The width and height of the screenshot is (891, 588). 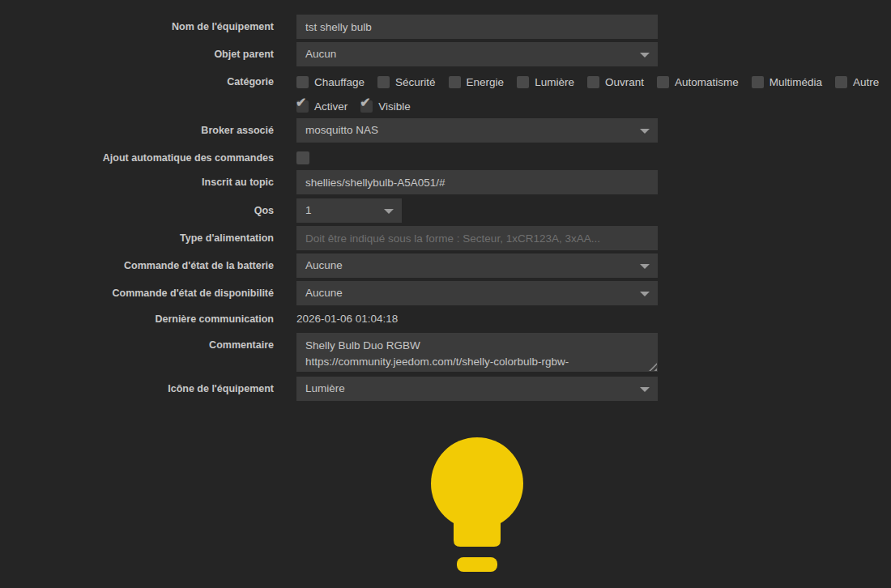 What do you see at coordinates (349, 211) in the screenshot?
I see `qos-select: 1` at bounding box center [349, 211].